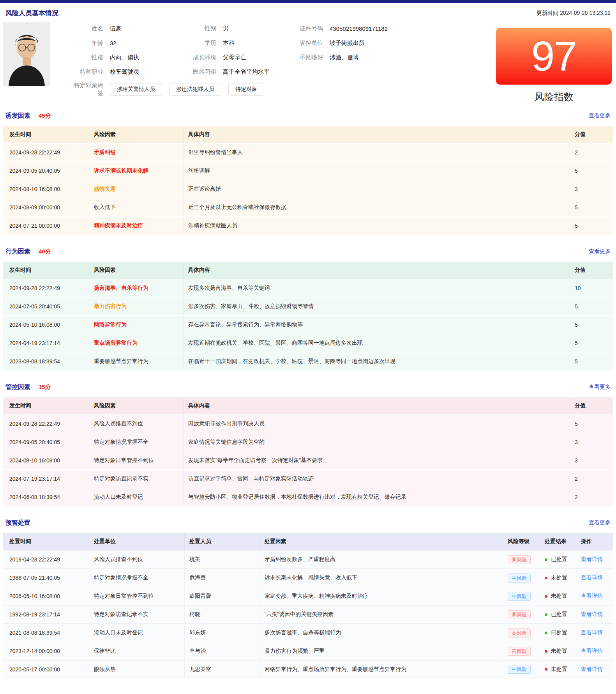 This screenshot has width=616, height=694. I want to click on cell-time: 2024-07-21 00:00:00, so click(46, 226).